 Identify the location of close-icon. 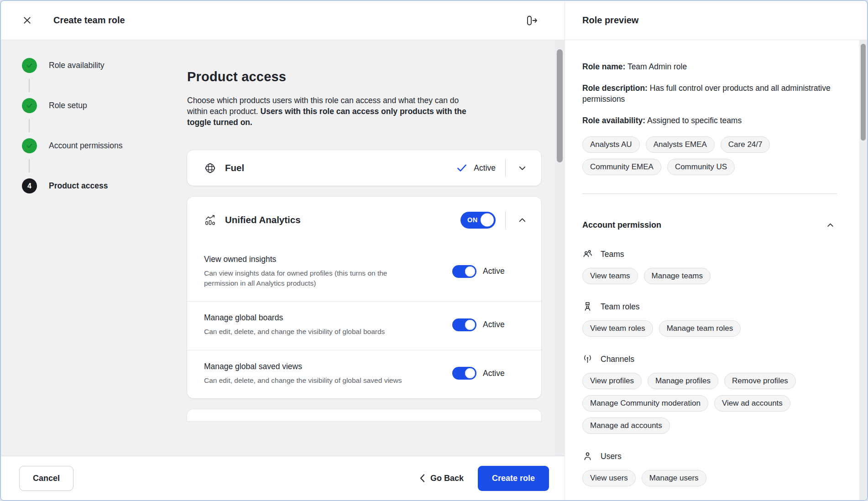
(27, 20).